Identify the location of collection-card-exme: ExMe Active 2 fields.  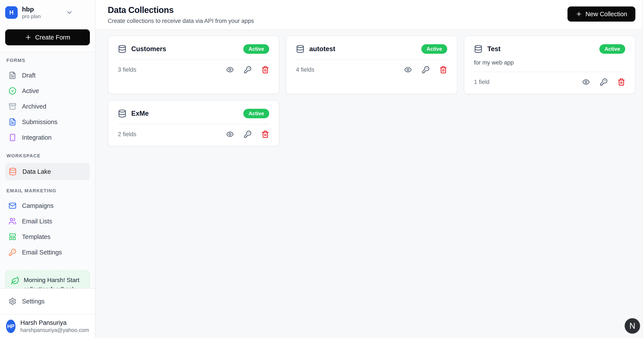
(194, 123).